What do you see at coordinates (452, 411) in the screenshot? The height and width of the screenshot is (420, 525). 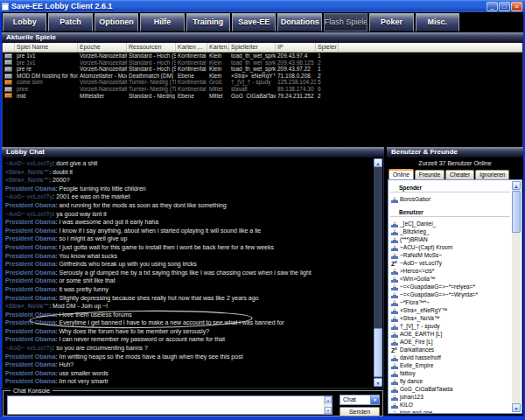 I see `user-list-item: king and one` at bounding box center [452, 411].